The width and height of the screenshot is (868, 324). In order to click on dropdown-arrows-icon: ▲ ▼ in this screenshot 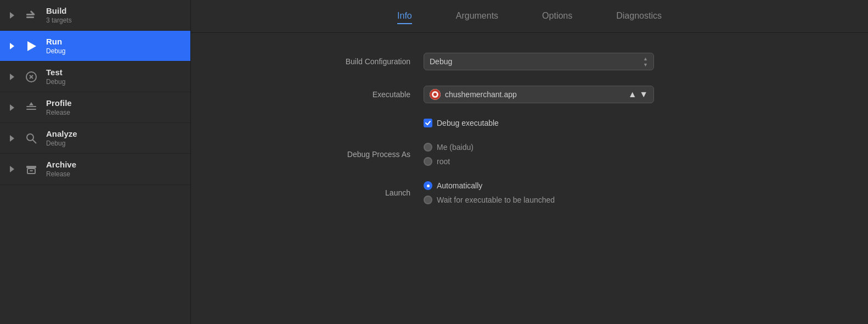, I will do `click(645, 62)`.